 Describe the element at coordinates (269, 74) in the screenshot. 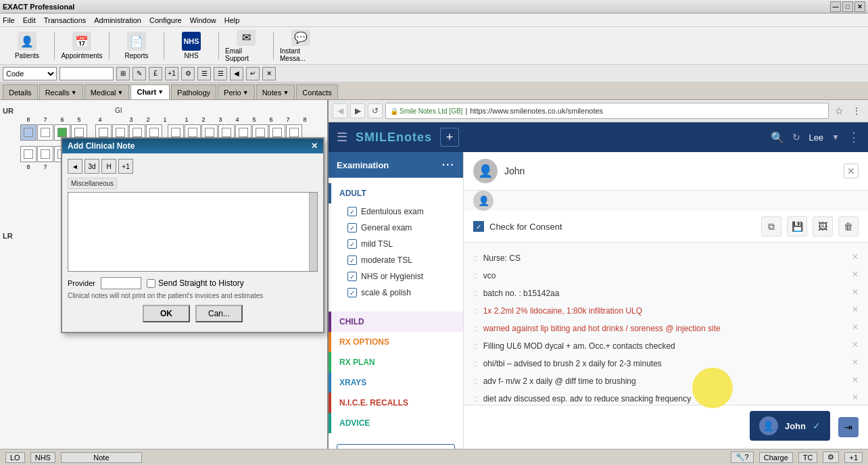

I see `code-btn-10: ✕` at that location.